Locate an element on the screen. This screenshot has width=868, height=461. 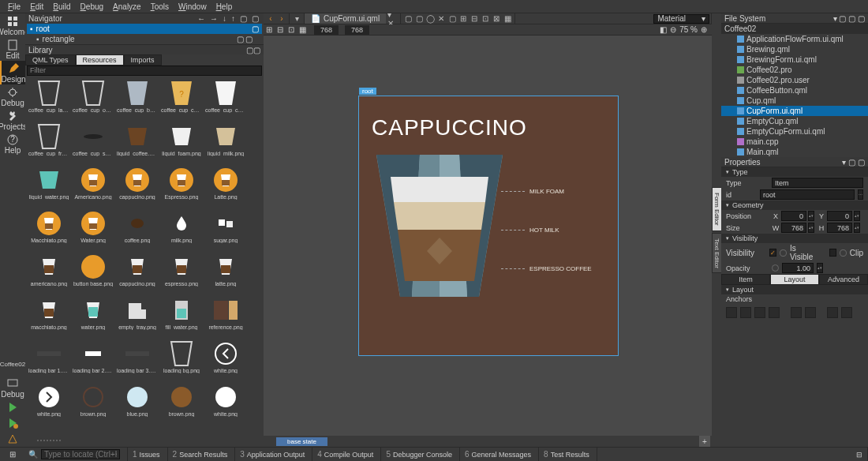
kit-selector: Coffee02 is located at coordinates (13, 364).